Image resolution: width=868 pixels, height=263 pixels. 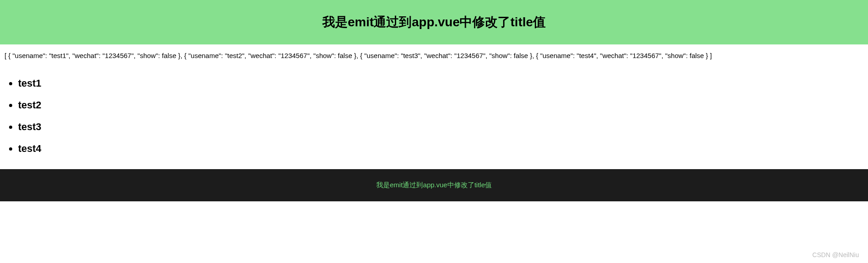 What do you see at coordinates (441, 105) in the screenshot?
I see `list-item: test2` at bounding box center [441, 105].